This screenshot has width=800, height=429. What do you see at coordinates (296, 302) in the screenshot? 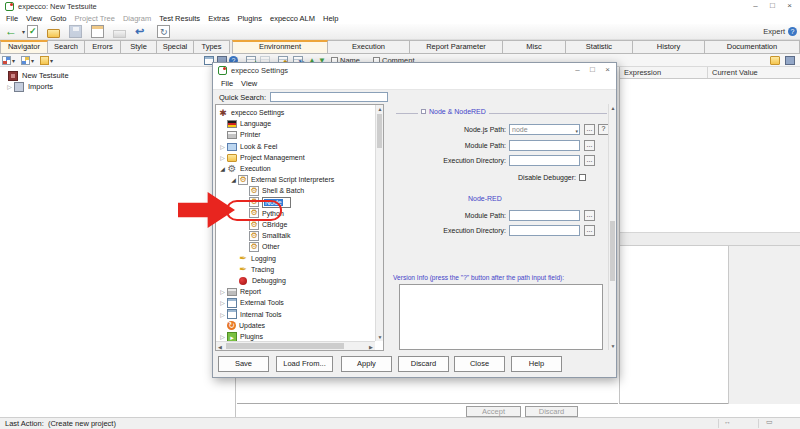
I see `settings-item-external-tools: ▷External Tools` at bounding box center [296, 302].